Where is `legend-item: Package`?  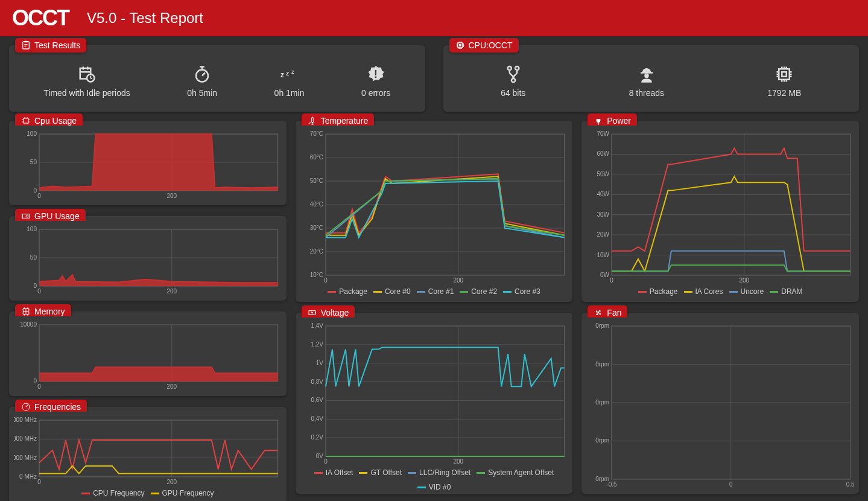
legend-item: Package is located at coordinates (658, 292).